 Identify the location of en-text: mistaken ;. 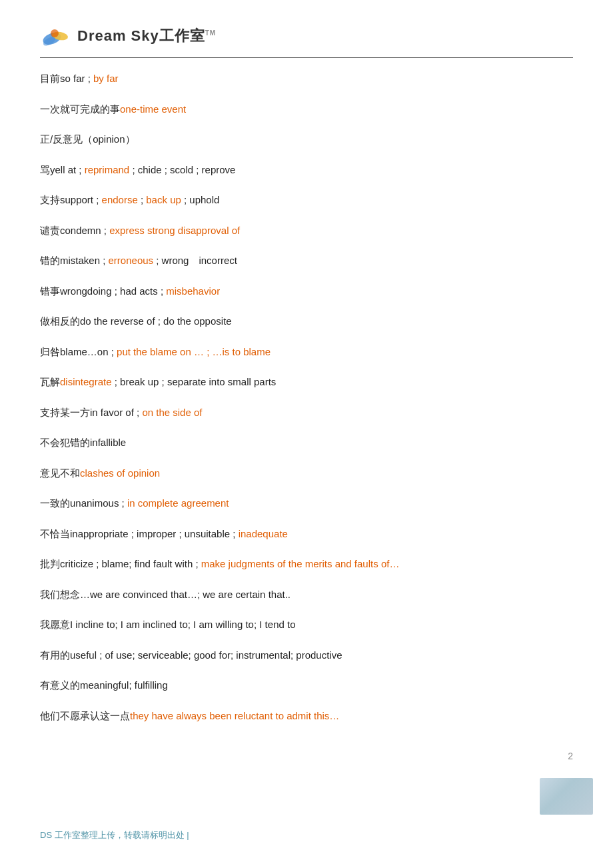
(84, 260).